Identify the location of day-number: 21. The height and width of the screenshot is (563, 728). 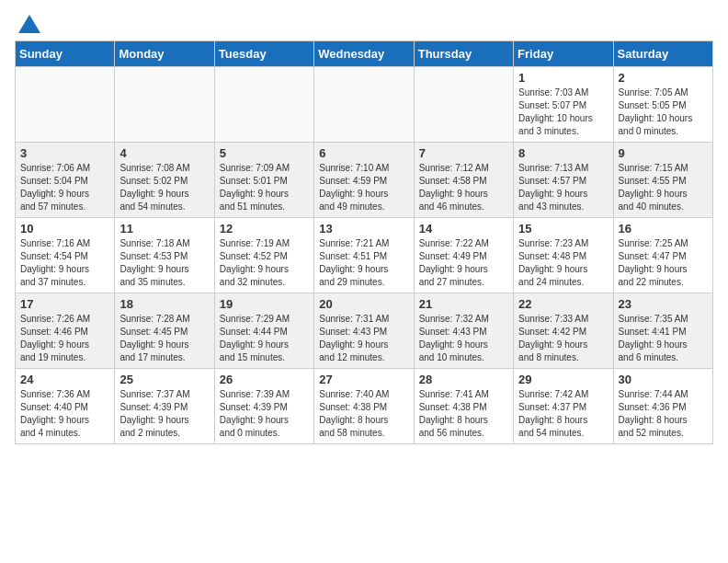
(463, 304).